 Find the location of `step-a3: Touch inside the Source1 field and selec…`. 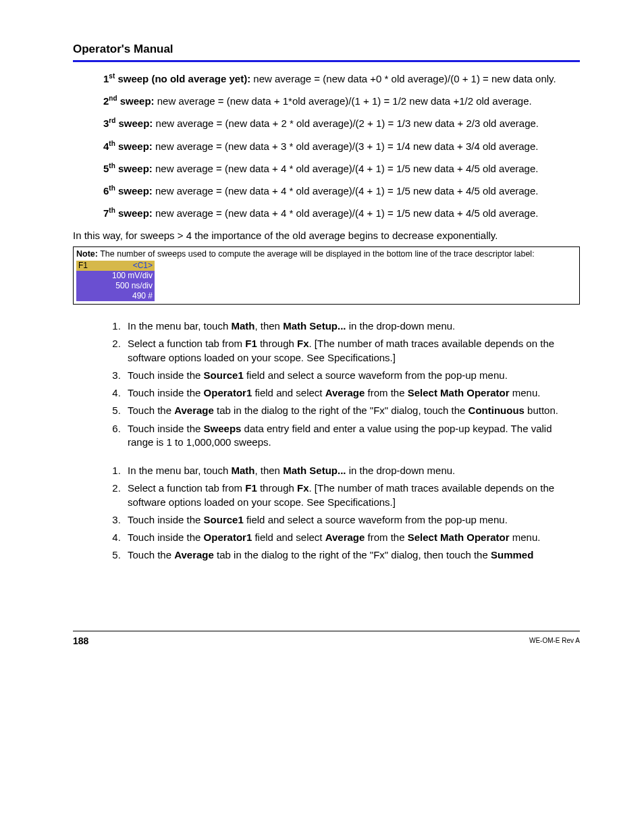

step-a3: Touch inside the Source1 field and selec… is located at coordinates (352, 375).